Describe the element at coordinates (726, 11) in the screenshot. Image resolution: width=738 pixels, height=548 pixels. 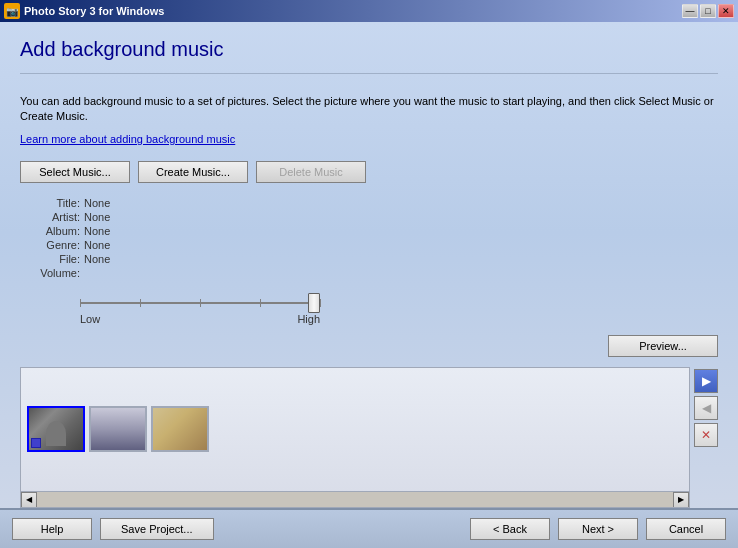
I see `close-button: ✕` at that location.